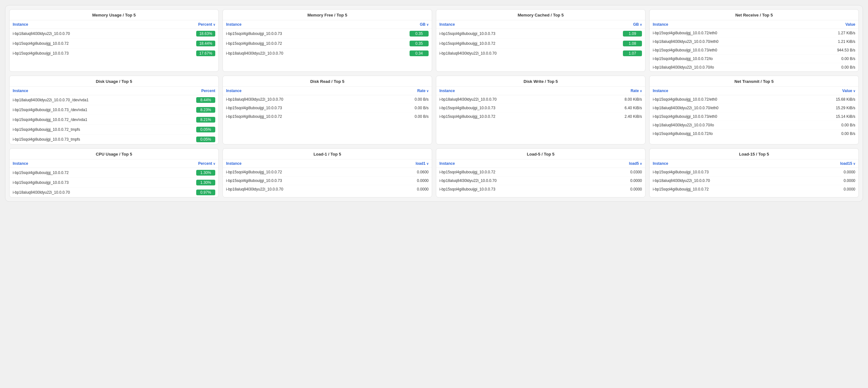  What do you see at coordinates (303, 164) in the screenshot?
I see `col-instance-header-load-1: Instance` at bounding box center [303, 164].